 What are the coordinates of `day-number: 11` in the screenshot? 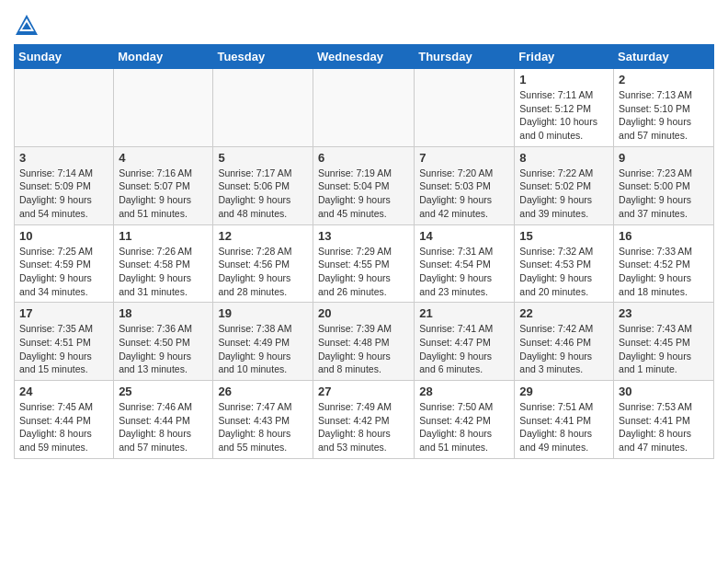 It's located at (164, 236).